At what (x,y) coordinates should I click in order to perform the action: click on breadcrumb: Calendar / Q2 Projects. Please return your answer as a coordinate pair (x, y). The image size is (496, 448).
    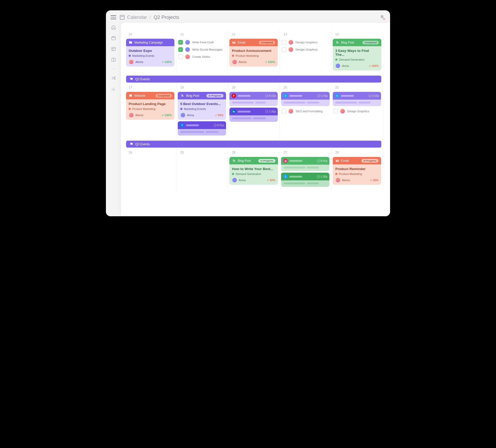
    Looking at the image, I should click on (150, 17).